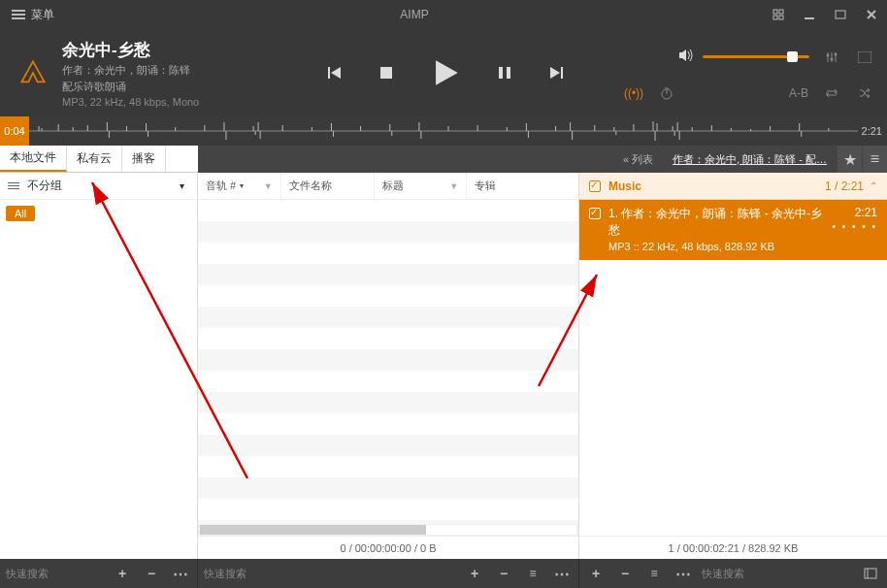 This screenshot has height=588, width=887. What do you see at coordinates (421, 186) in the screenshot?
I see `col-title: 标题▼` at bounding box center [421, 186].